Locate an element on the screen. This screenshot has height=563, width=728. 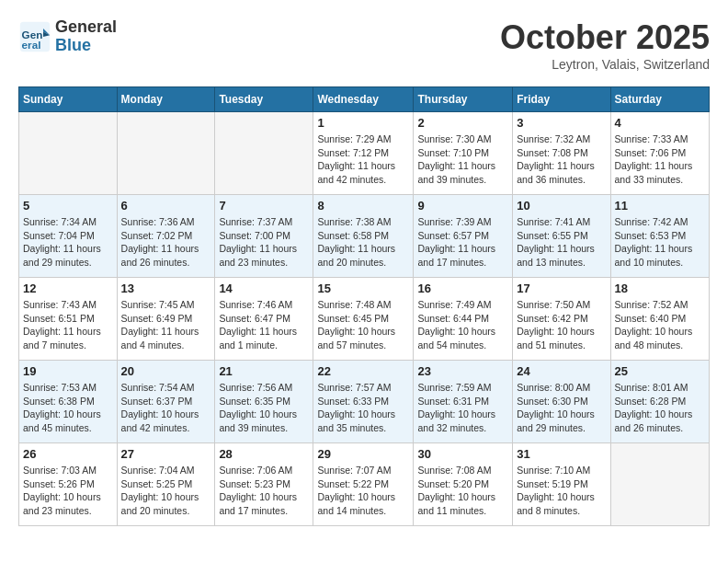
day-info: Sunrise: 7:03 AM Sunset: 5:26 PM Dayligh… is located at coordinates (68, 491).